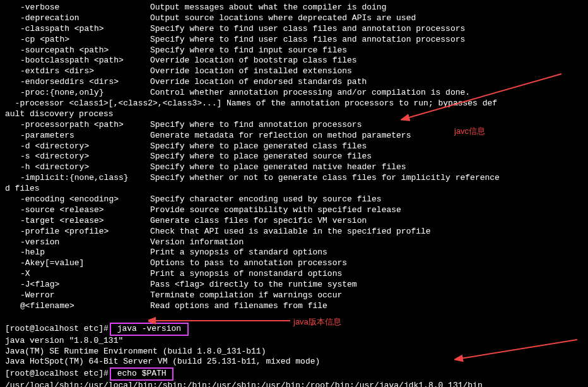  Describe the element at coordinates (294, 307) in the screenshot. I see `option-line: @<filename>Read options and filenames fr…` at that location.